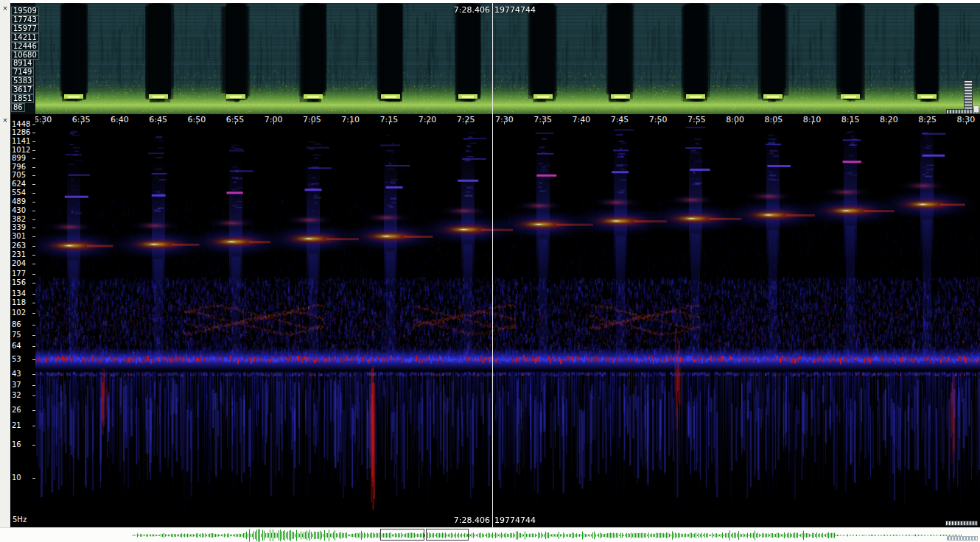 The image size is (980, 542). What do you see at coordinates (16, 346) in the screenshot?
I see `frequency-tick-label: 64` at bounding box center [16, 346].